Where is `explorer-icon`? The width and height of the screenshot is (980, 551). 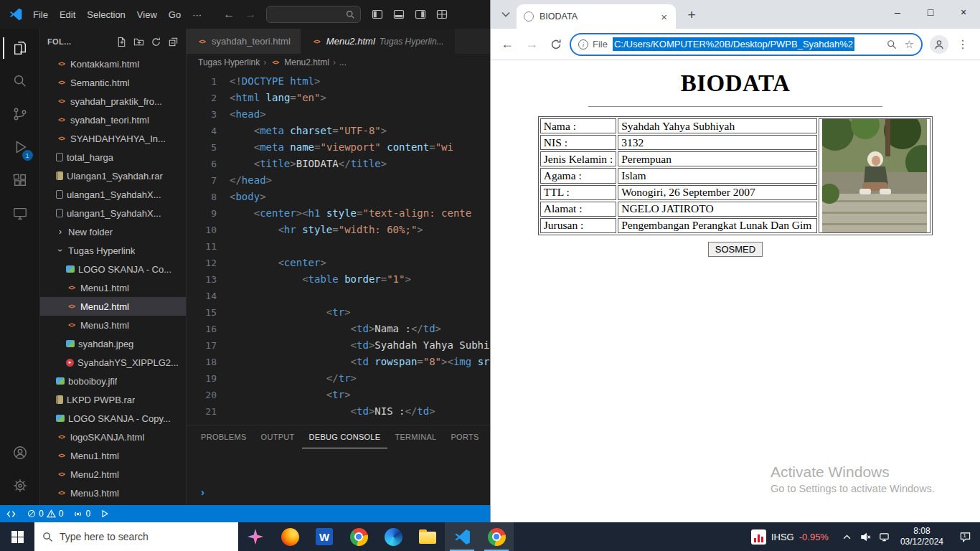
explorer-icon is located at coordinates (20, 48).